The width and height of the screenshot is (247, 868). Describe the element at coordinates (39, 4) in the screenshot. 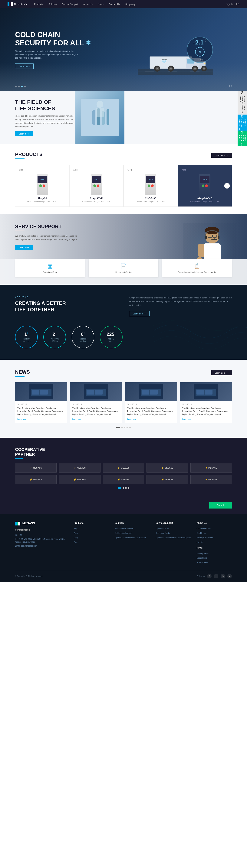

I see `nav-products: Products` at that location.